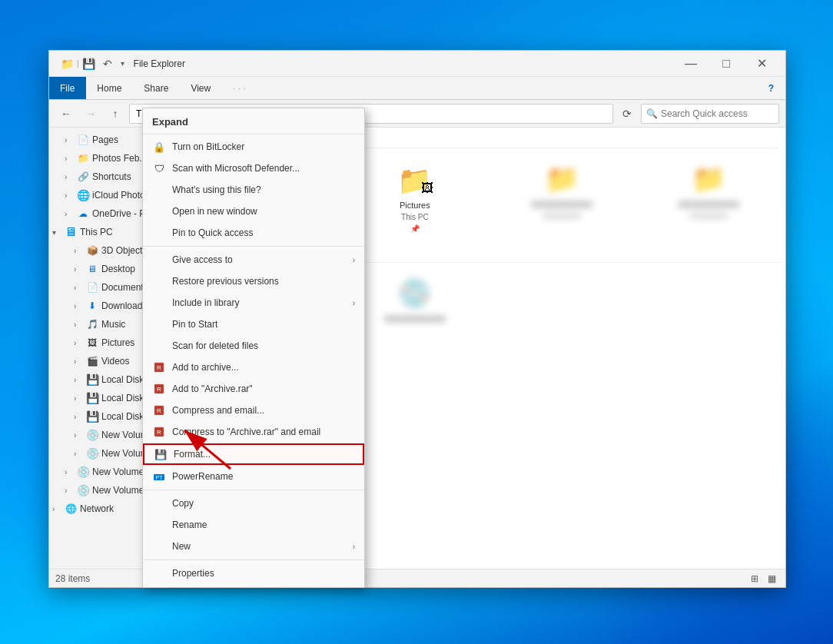 The height and width of the screenshot is (644, 833). Describe the element at coordinates (254, 546) in the screenshot. I see `ctx-item-new: New ›` at that location.